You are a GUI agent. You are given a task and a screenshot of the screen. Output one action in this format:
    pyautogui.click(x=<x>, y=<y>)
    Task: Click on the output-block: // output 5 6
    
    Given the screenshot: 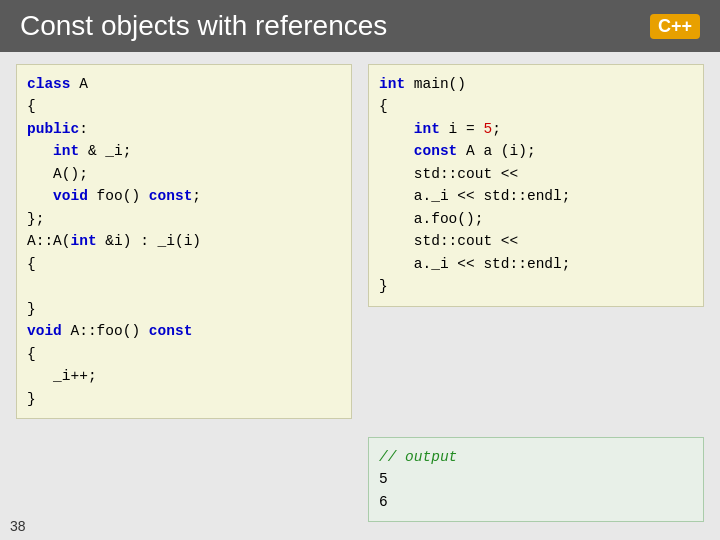 What is the action you would take?
    pyautogui.click(x=536, y=480)
    